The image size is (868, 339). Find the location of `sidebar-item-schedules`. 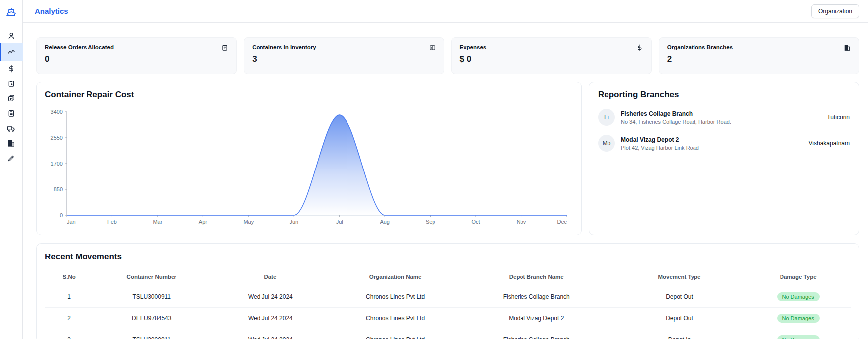

sidebar-item-schedules is located at coordinates (11, 84).